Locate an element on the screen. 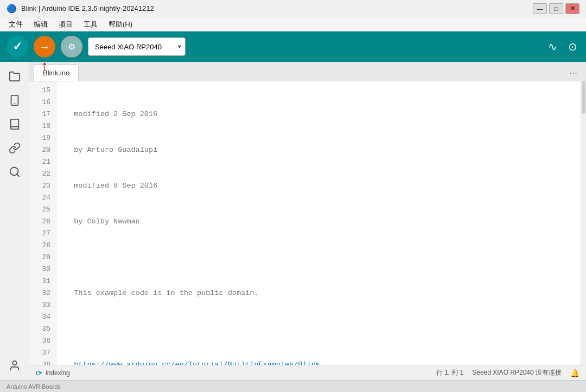 This screenshot has width=586, height=392. upload-button: → is located at coordinates (44, 47).